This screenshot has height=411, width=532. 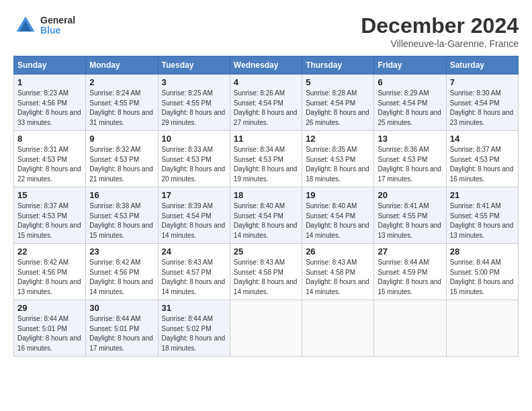 What do you see at coordinates (439, 26) in the screenshot?
I see `calendar-title: December 2024` at bounding box center [439, 26].